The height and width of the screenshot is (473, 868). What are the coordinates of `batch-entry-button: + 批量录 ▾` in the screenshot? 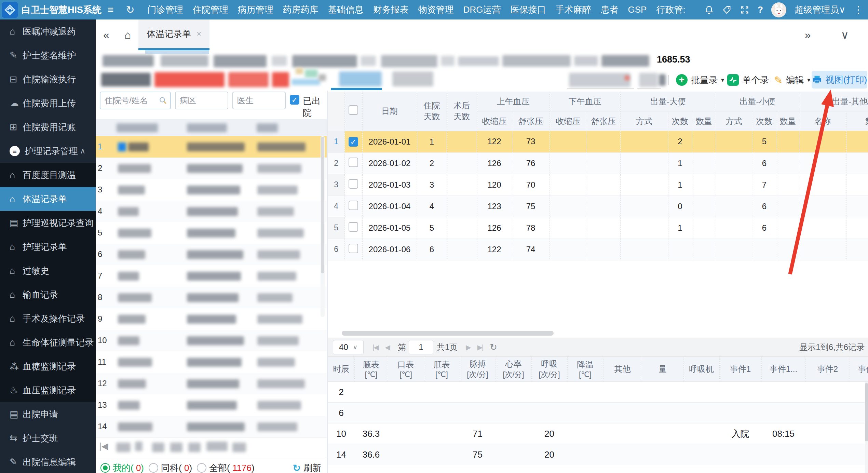 It's located at (700, 80).